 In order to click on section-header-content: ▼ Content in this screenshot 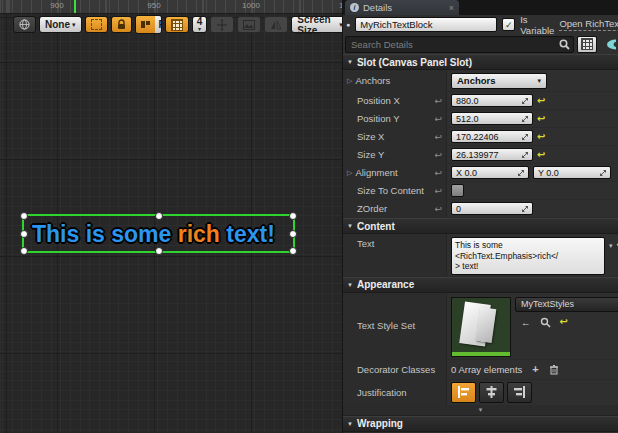, I will do `click(480, 226)`.